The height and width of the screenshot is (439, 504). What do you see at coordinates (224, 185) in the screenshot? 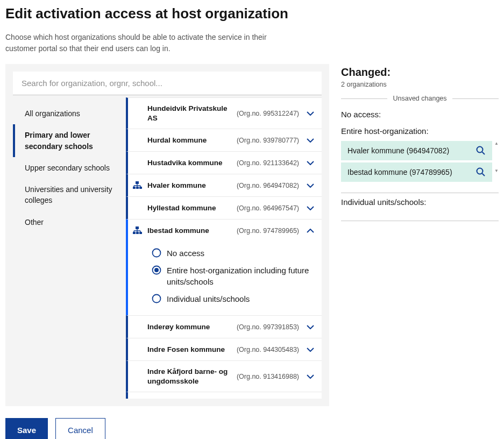
I see `org-row: Hvaler kommune(Org.no. 964947082)` at bounding box center [224, 185].